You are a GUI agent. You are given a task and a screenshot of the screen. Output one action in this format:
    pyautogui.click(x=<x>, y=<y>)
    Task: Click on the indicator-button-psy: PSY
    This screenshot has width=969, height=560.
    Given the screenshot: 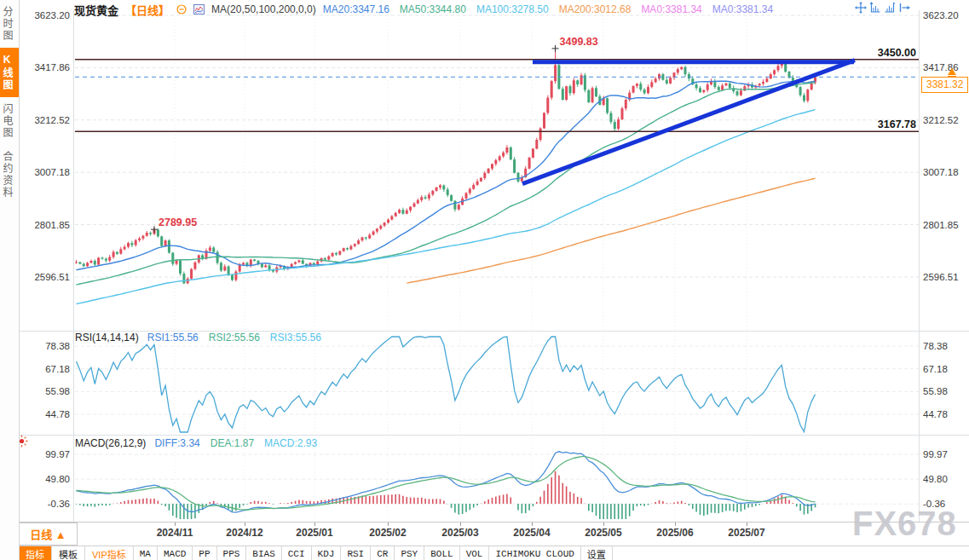 What is the action you would take?
    pyautogui.click(x=409, y=553)
    